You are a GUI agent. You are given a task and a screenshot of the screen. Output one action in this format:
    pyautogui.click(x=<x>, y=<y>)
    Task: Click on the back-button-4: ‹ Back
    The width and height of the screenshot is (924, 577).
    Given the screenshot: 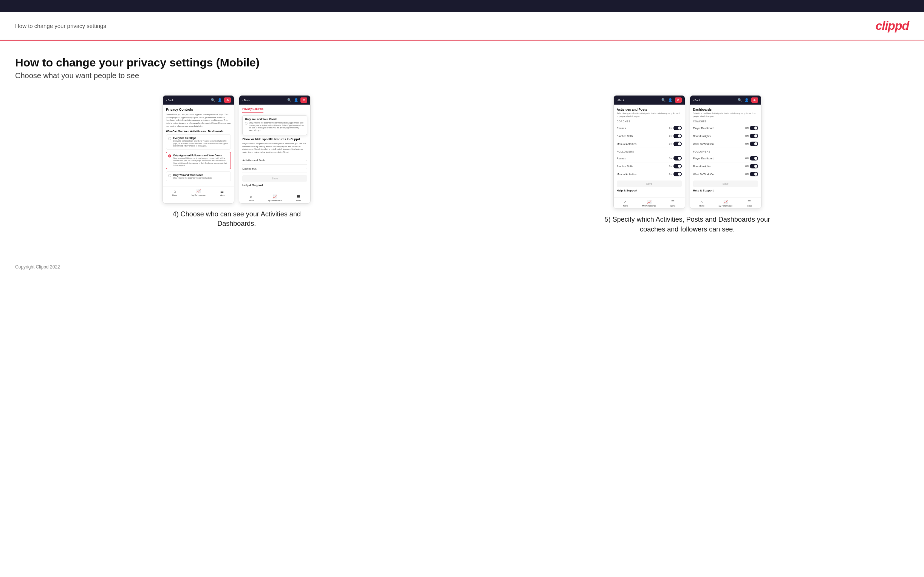 What is the action you would take?
    pyautogui.click(x=697, y=100)
    